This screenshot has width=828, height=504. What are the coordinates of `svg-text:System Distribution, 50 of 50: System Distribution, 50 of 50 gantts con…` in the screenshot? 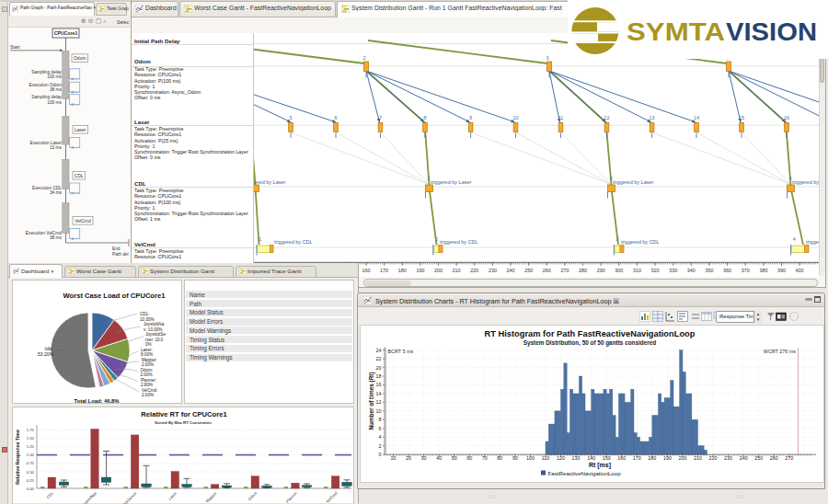 It's located at (591, 343).